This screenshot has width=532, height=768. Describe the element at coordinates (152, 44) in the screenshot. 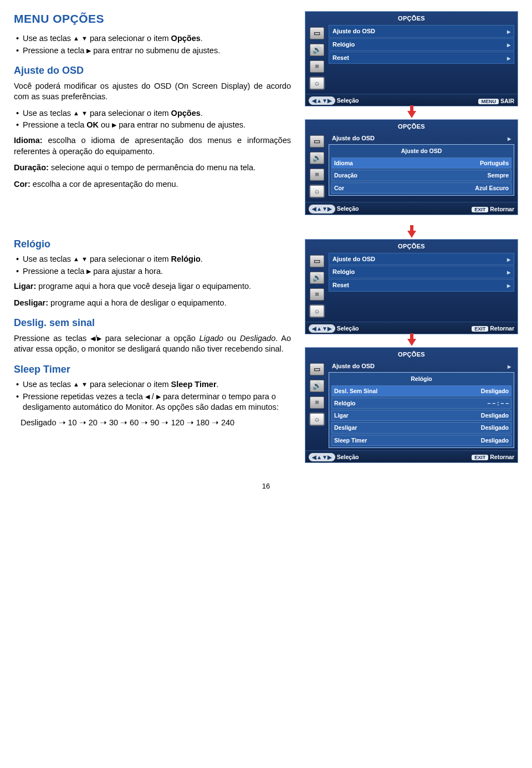

I see `intro-list: Use as teclas ▲ ▼ para selecionar o item…` at that location.